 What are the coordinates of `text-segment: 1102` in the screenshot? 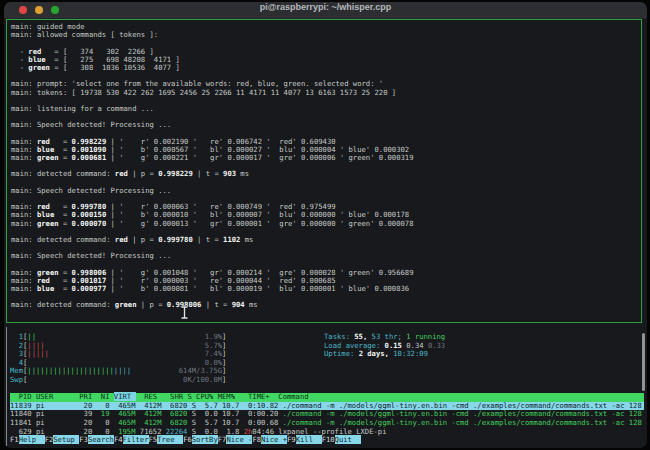 It's located at (232, 240).